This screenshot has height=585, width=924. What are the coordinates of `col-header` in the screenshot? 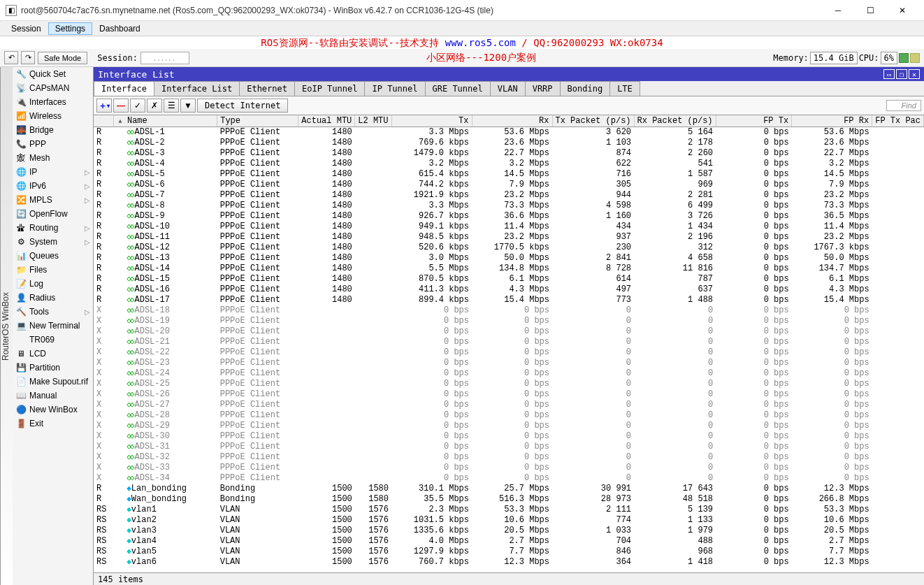 It's located at (103, 122).